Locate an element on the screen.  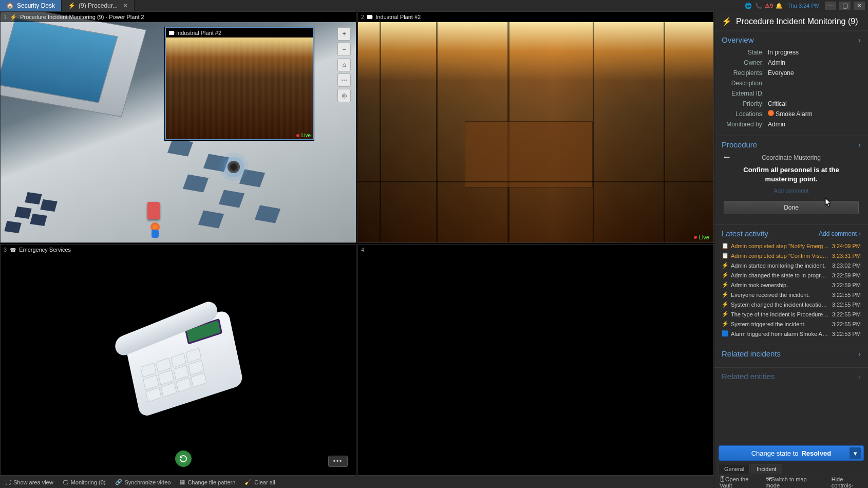
button-value: Resolved is located at coordinates (816, 453).